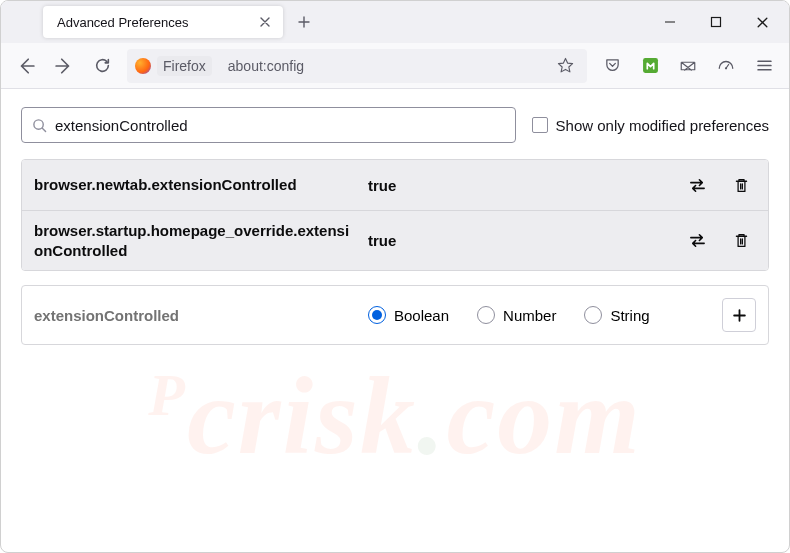 This screenshot has height=553, width=790. I want to click on bookmark-star-button, so click(565, 66).